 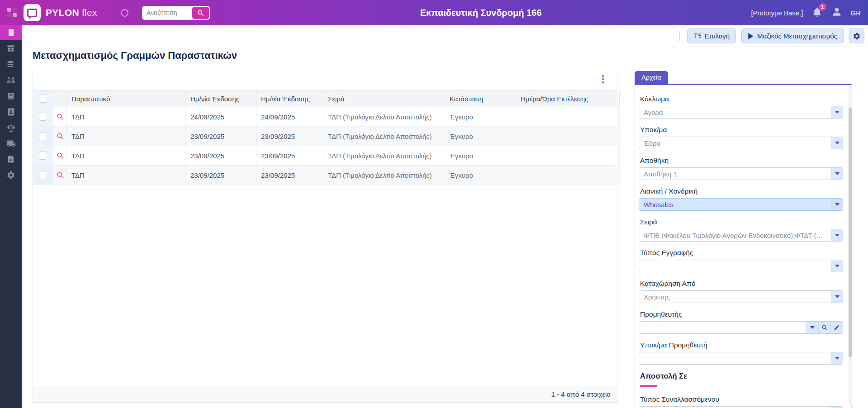 I want to click on column-header-document: Παραστατικό, so click(x=127, y=99).